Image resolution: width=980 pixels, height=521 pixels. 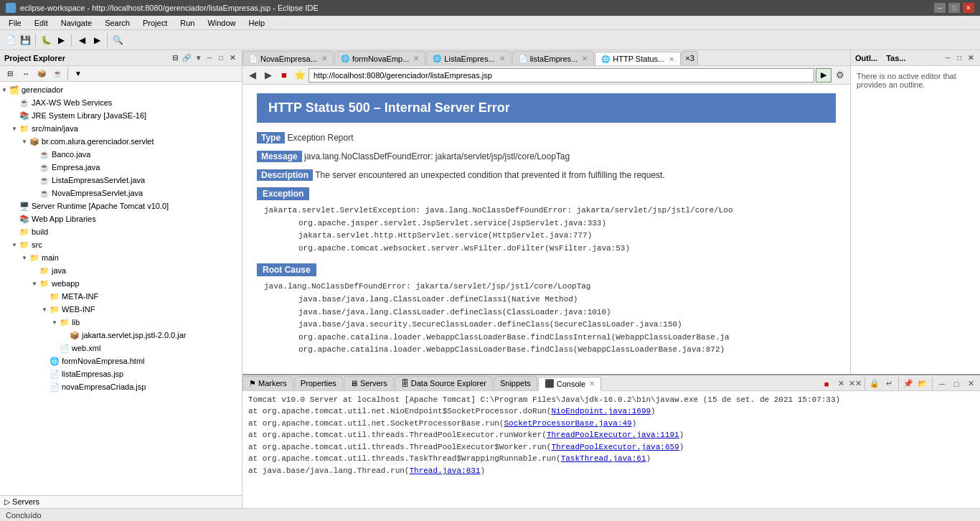 What do you see at coordinates (187, 58) in the screenshot?
I see `link-editor-button: 🔗` at bounding box center [187, 58].